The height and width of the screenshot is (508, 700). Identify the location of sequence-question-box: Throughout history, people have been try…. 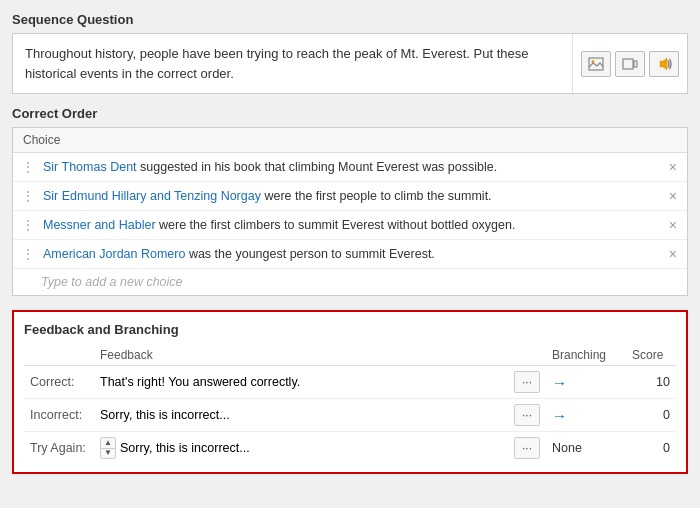
(350, 64).